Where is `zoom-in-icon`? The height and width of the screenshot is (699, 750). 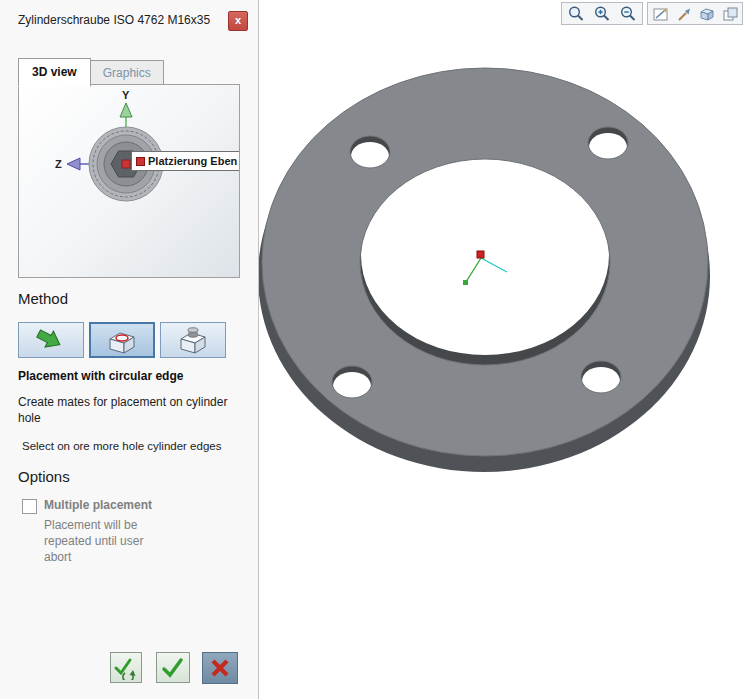
zoom-in-icon is located at coordinates (602, 14).